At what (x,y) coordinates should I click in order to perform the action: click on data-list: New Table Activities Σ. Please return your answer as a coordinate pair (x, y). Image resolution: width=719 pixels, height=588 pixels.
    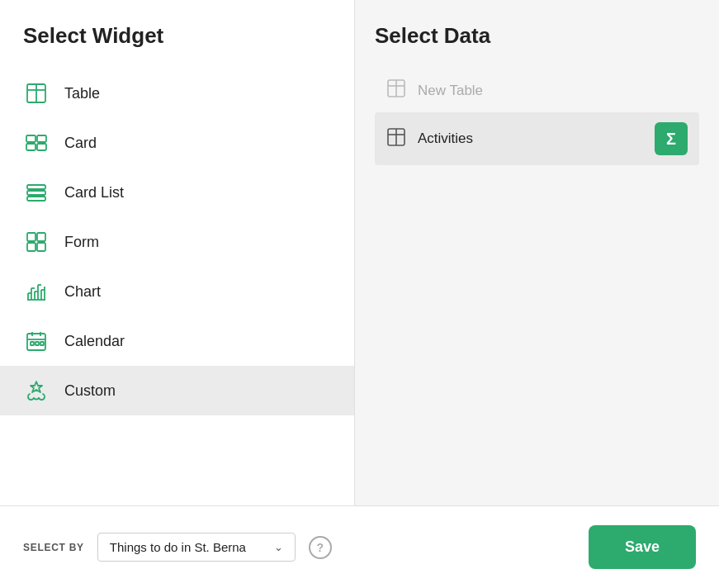
    Looking at the image, I should click on (537, 117).